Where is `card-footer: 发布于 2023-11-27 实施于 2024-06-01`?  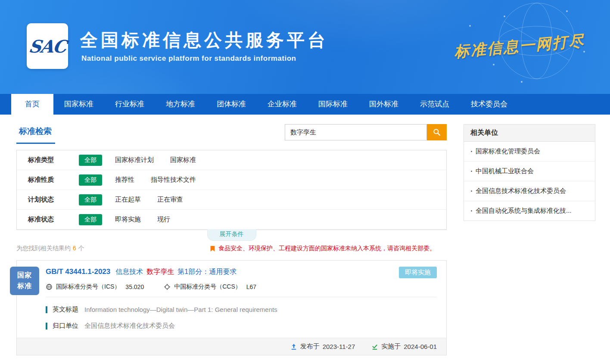 card-footer: 发布于 2023-11-27 实施于 2024-06-01 is located at coordinates (232, 346).